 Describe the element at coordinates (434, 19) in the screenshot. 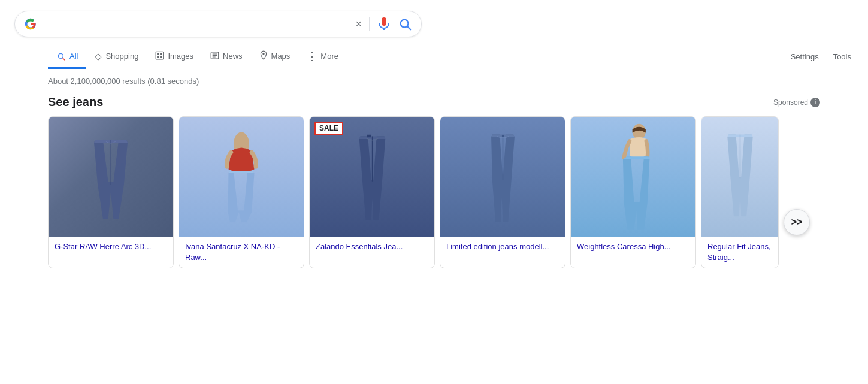

I see `search-header: jeans ×` at that location.